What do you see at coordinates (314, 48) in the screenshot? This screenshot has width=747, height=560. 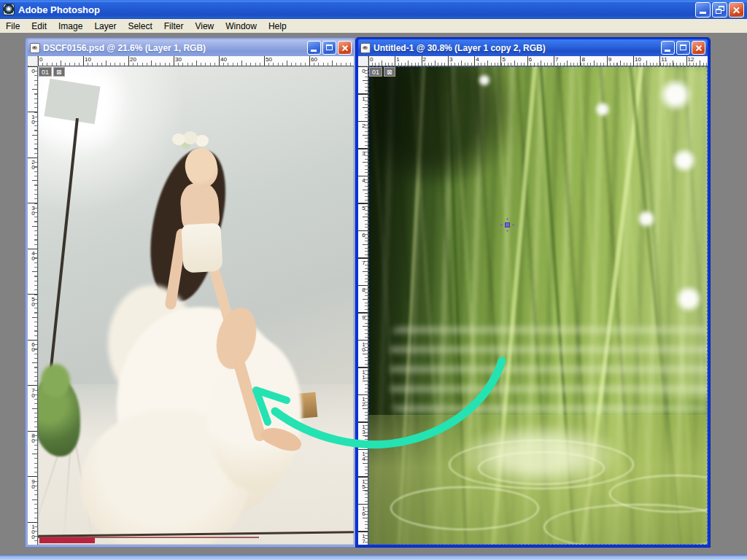 I see `doc-left-minimize-button` at bounding box center [314, 48].